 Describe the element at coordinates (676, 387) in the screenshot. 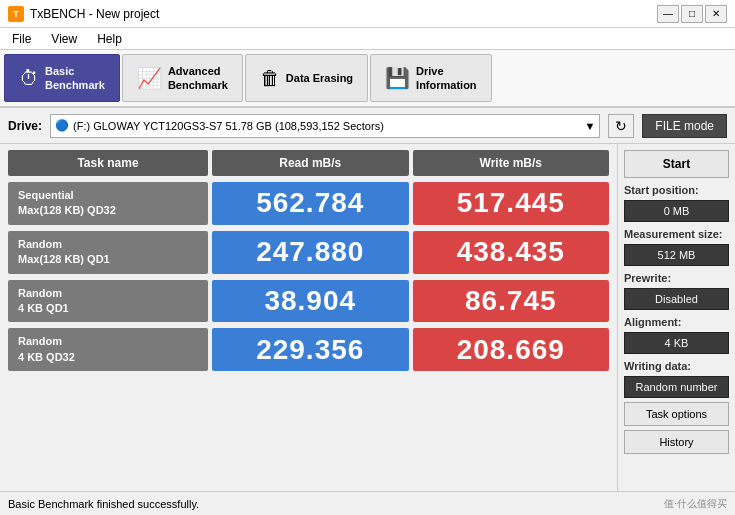

I see `writing-data-value: Random number` at that location.